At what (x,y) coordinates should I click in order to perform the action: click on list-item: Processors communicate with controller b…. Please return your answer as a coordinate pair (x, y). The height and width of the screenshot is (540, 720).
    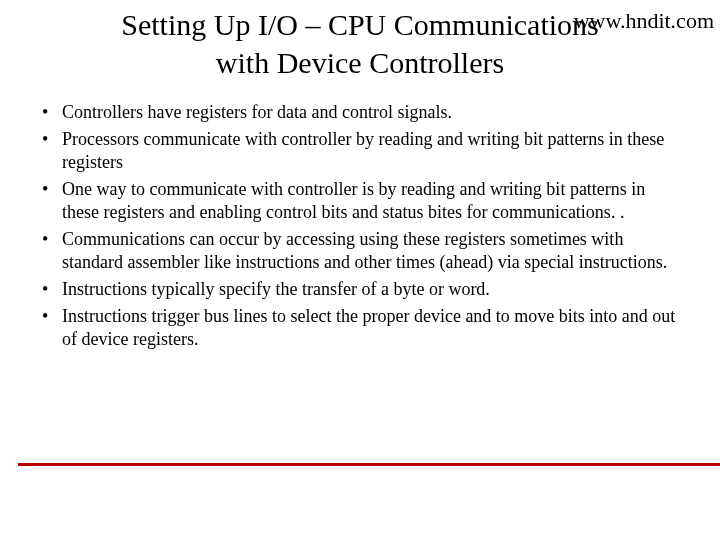
    Looking at the image, I should click on (360, 151).